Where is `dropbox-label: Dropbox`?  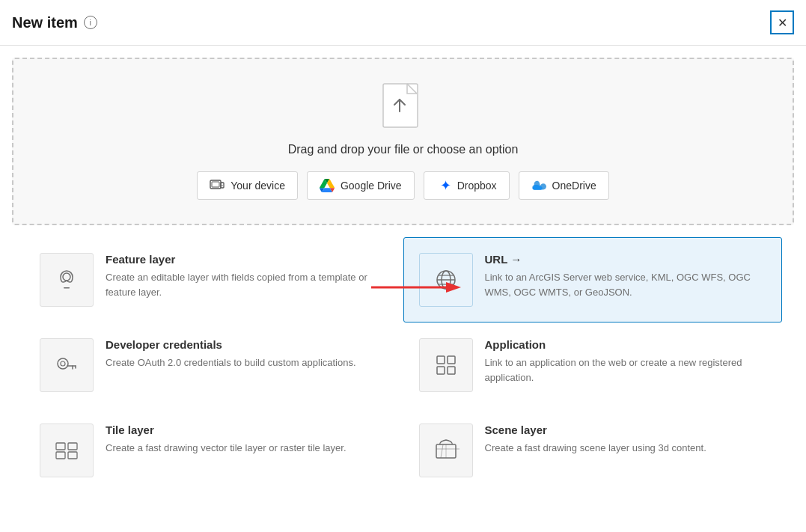 dropbox-label: Dropbox is located at coordinates (477, 186).